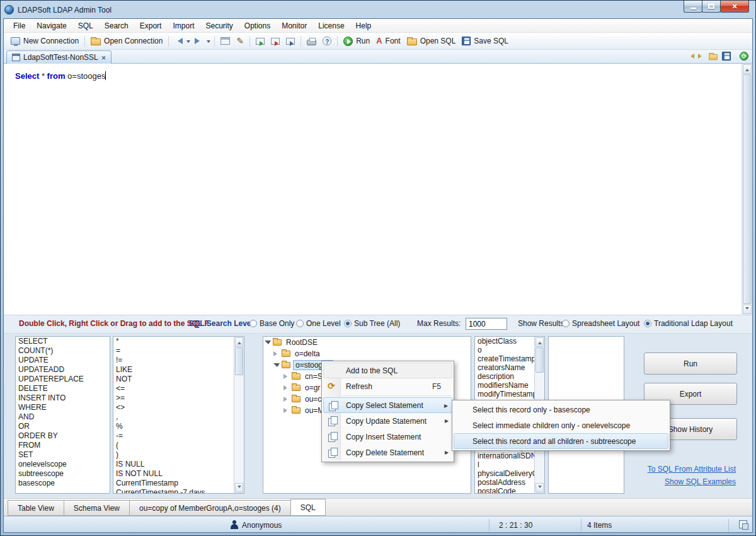  What do you see at coordinates (726, 56) in the screenshot?
I see `save-file-icon` at bounding box center [726, 56].